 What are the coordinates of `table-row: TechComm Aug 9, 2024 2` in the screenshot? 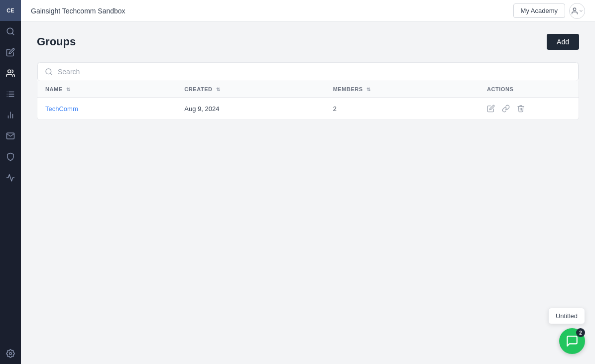 It's located at (308, 109).